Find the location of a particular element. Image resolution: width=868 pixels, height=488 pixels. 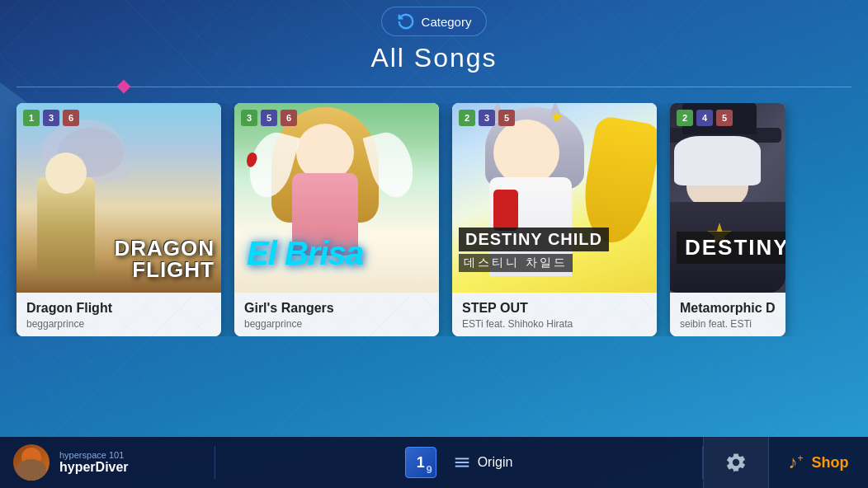

diff-badge-2-med: 5 is located at coordinates (269, 118).